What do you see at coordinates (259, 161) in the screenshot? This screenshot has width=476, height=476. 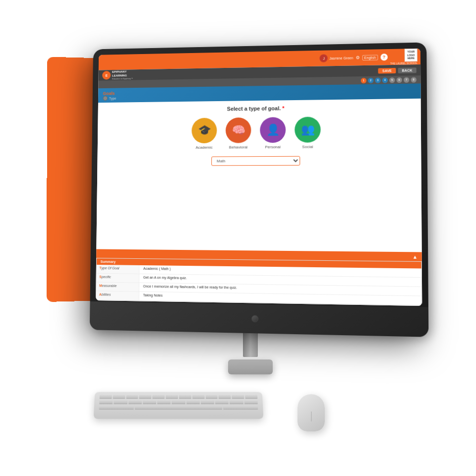 I see `dropdown-row: Math Science English History` at bounding box center [259, 161].